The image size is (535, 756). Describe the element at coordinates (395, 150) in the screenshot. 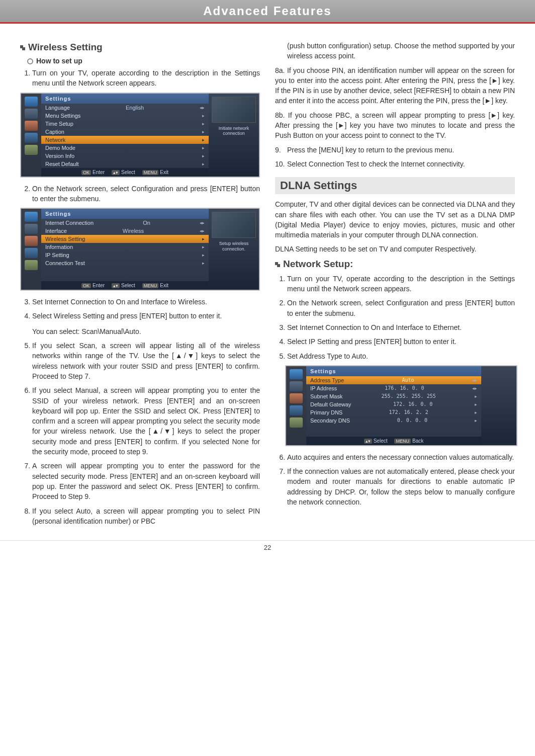

I see `step-9: 9.Press the [MENU] key to return to the …` at that location.